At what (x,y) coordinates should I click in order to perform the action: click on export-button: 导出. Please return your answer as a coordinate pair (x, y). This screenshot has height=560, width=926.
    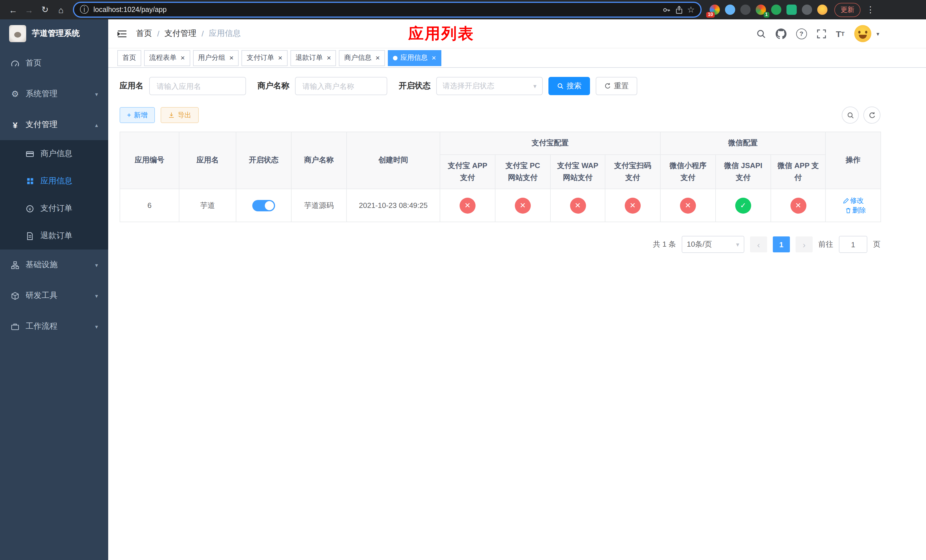
    Looking at the image, I should click on (180, 115).